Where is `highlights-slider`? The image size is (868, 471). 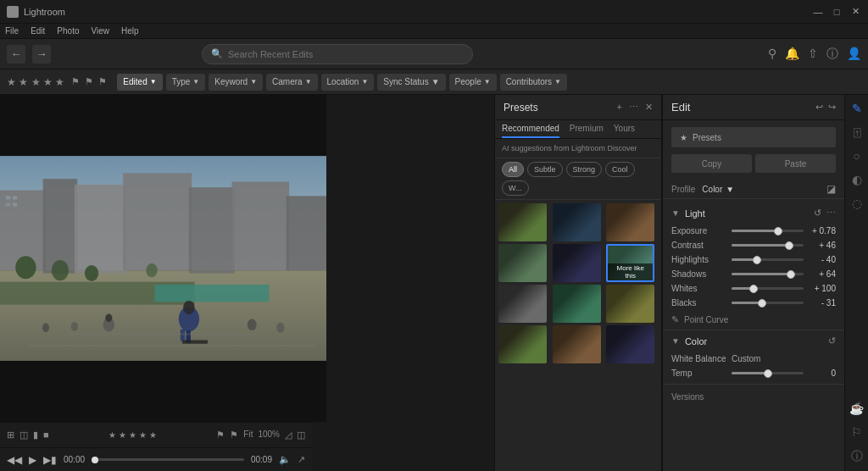
highlights-slider is located at coordinates (768, 259).